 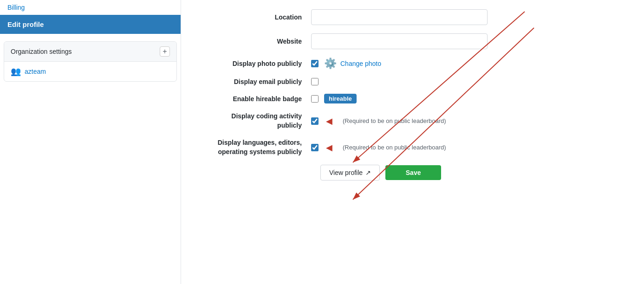 I want to click on display-languages-label: Display languages, editors, operating sy…, so click(x=260, y=148).